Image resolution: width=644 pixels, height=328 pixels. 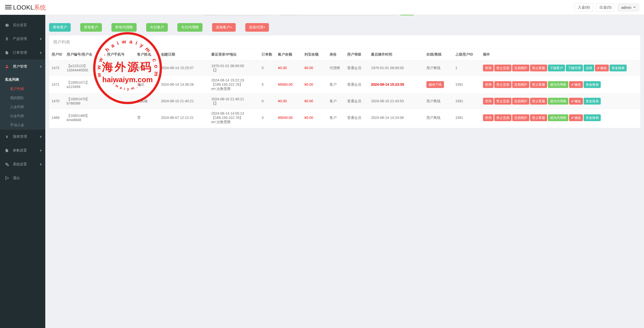 What do you see at coordinates (23, 25) in the screenshot?
I see `sidebar-item: 后台首页` at bounding box center [23, 25].